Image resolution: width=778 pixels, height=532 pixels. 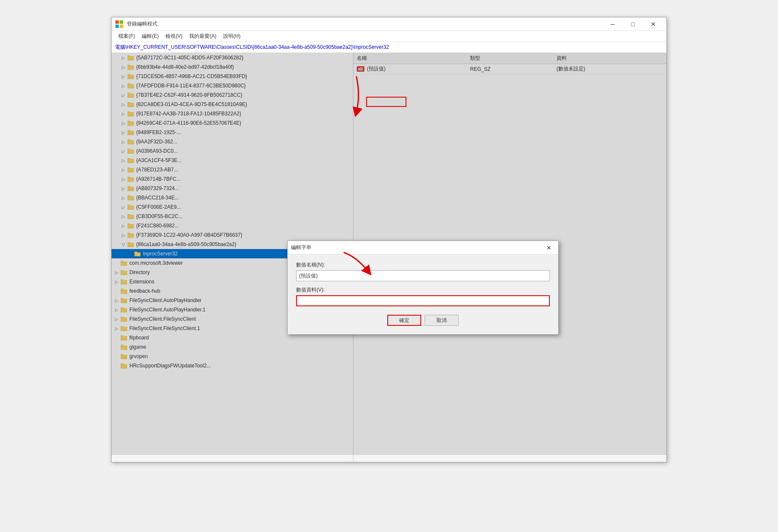 What do you see at coordinates (423, 290) in the screenshot?
I see `field-data-label: 數值資料(V):` at bounding box center [423, 290].